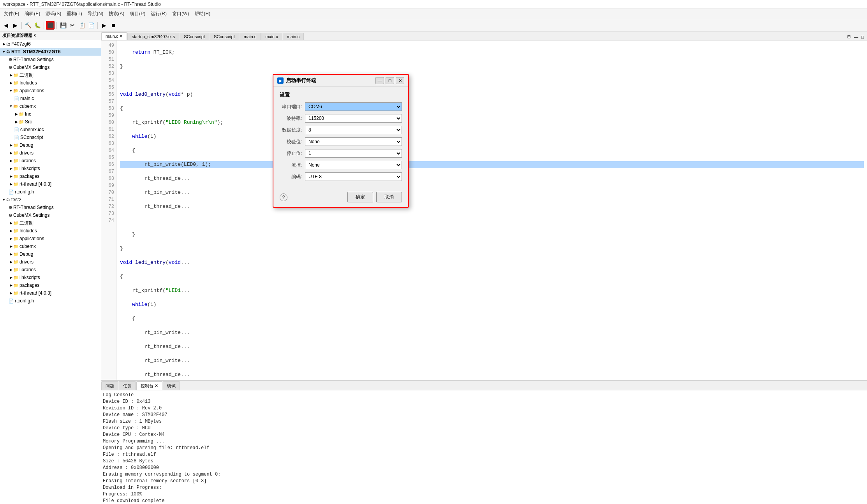  Describe the element at coordinates (150, 386) in the screenshot. I see `bottom-tab-console: 控制台 ✕` at that location.